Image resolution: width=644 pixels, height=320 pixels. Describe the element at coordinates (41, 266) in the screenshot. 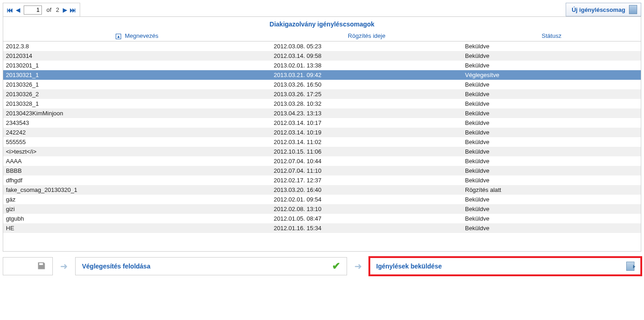

I see `save-icon` at that location.